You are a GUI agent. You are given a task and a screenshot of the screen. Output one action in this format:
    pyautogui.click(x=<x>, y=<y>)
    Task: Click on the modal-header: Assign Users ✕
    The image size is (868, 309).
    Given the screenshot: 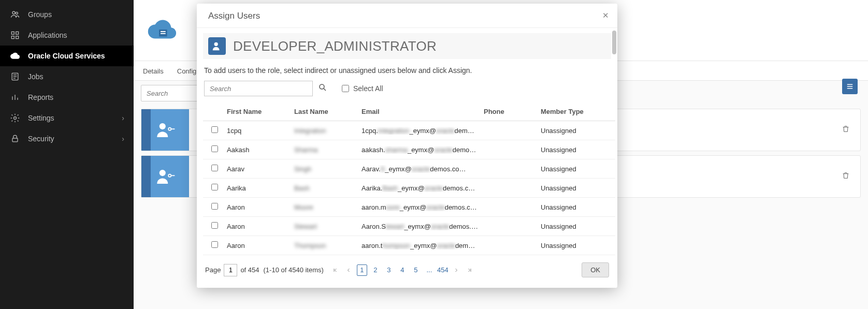 What is the action you would take?
    pyautogui.click(x=407, y=16)
    